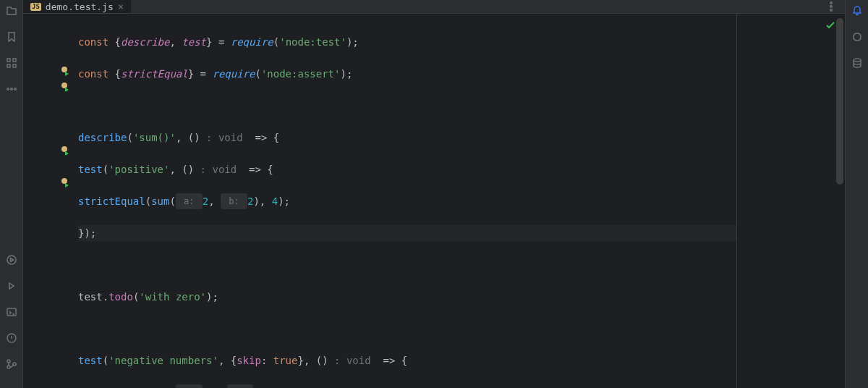 Image resolution: width=868 pixels, height=388 pixels. Describe the element at coordinates (12, 11) in the screenshot. I see `project-icon` at that location.